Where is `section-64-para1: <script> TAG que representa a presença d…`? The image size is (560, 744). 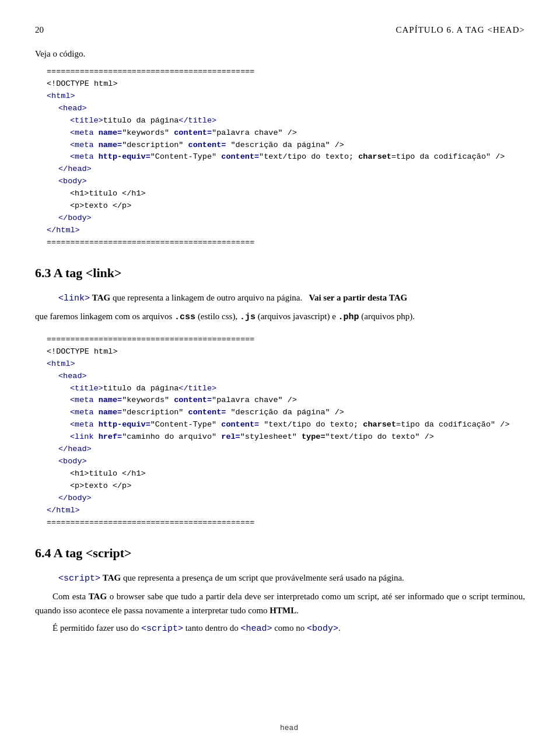
section-64-para1: <script> TAG que representa a presença d… is located at coordinates (292, 578).